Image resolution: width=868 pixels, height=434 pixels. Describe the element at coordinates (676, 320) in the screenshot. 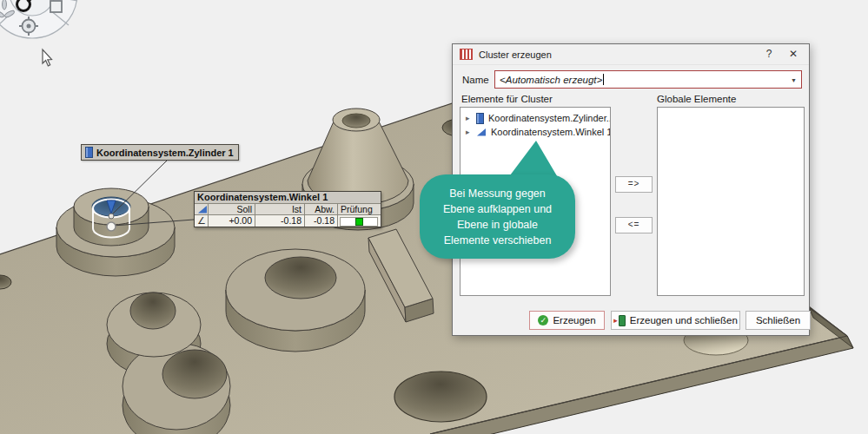

I see `create-and-close-button: ▸ Erzeugen und schließen` at that location.